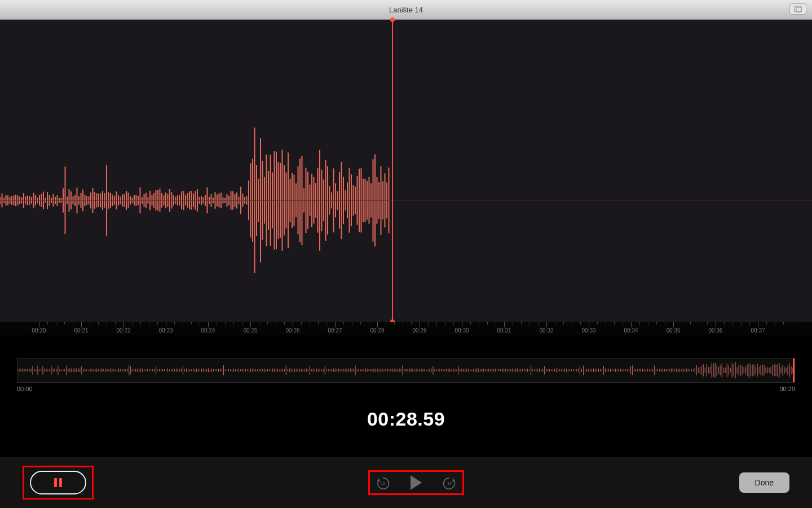  I want to click on time-ruler: 00:2000:2100:2200:2300:2400:2500:2600:27…, so click(406, 329).